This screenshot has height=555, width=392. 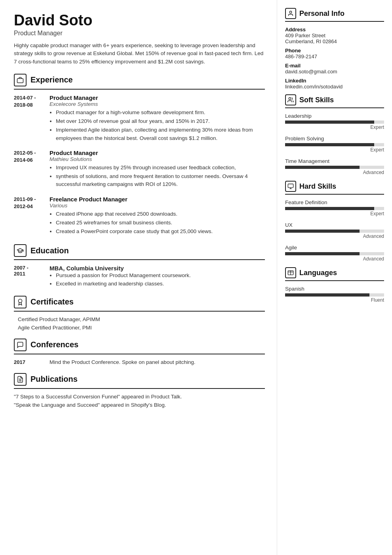 I want to click on cert-item-1: Certified Product Manager, APIMM, so click(x=139, y=320).